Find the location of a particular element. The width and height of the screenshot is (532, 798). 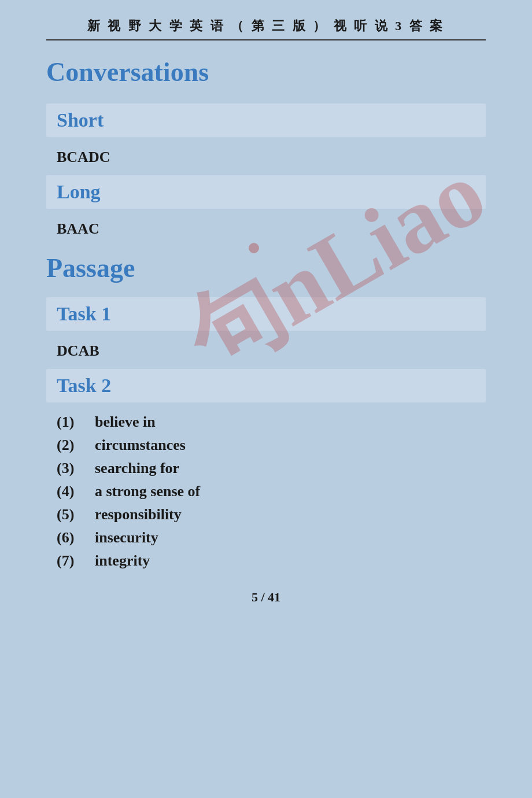

item-num: (3) is located at coordinates (71, 468).